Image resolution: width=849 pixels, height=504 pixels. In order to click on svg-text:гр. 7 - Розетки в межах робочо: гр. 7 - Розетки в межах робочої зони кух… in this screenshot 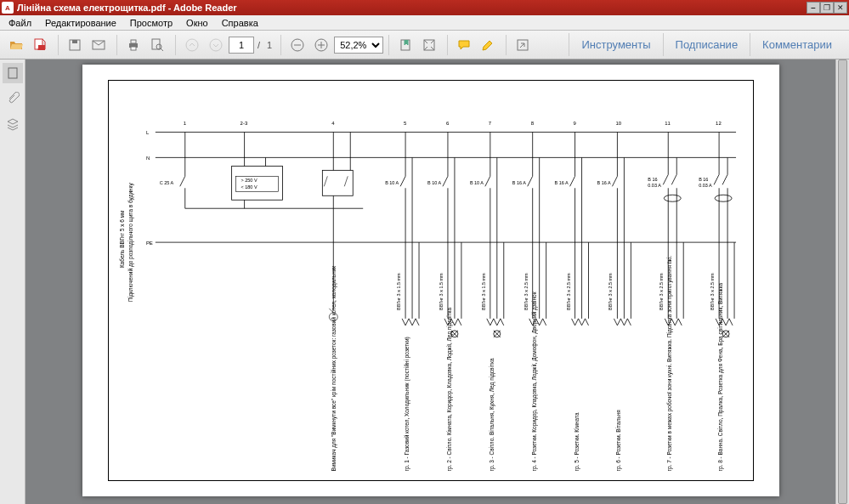, I will do `click(670, 364)`.